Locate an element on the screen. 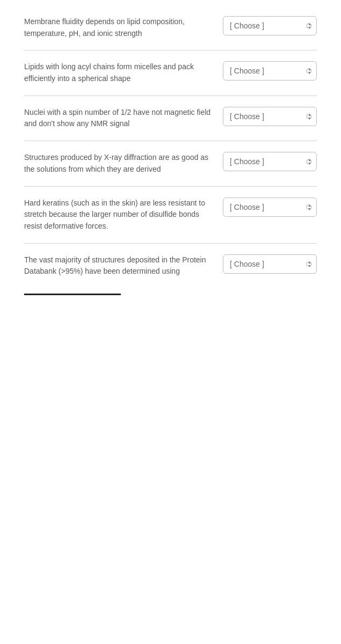 The image size is (341, 644). statement-2: Lipids with long acyl chains form micell… is located at coordinates (124, 73).